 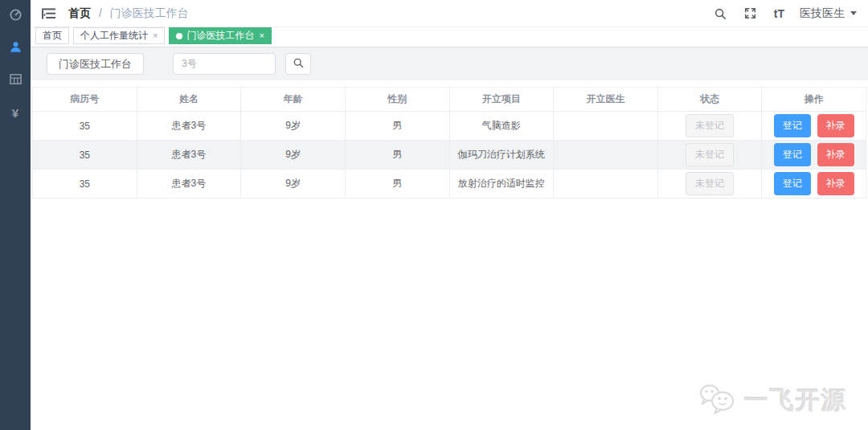 What do you see at coordinates (710, 100) in the screenshot?
I see `col-status: 状态` at bounding box center [710, 100].